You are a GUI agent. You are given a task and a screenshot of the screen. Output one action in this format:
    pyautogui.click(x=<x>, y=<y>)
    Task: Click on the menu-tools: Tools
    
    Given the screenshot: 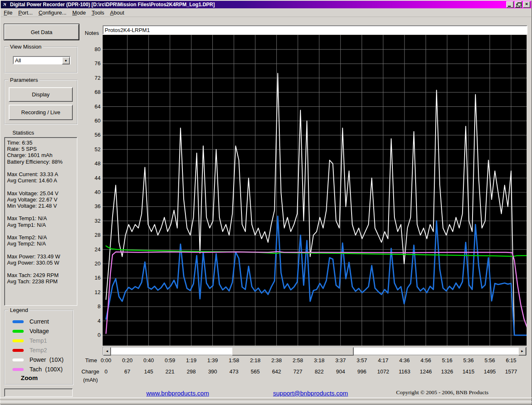 What is the action you would take?
    pyautogui.click(x=98, y=12)
    